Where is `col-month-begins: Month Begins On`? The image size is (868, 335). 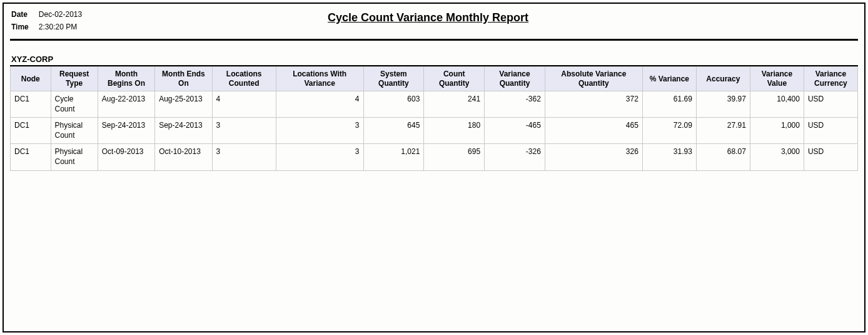 col-month-begins: Month Begins On is located at coordinates (126, 79).